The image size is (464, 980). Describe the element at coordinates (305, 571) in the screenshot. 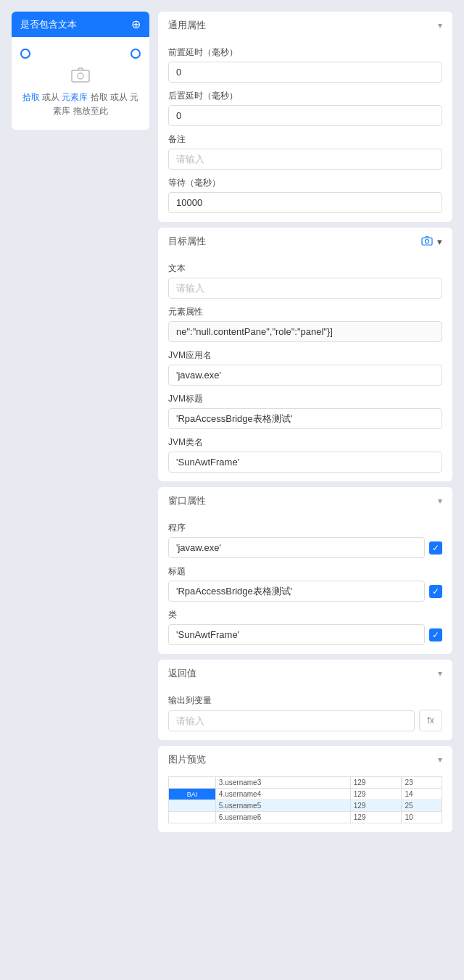

I see `window-title-label: 标题` at that location.